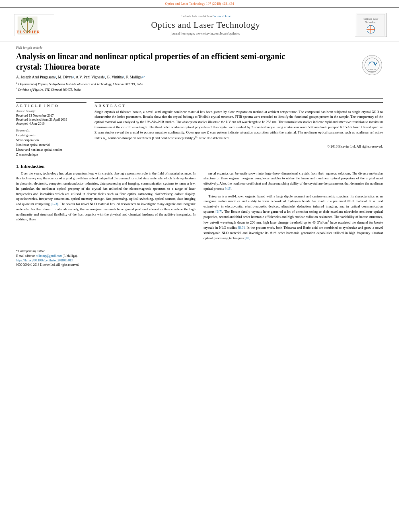 The width and height of the screenshot is (399, 532). I want to click on divider-after-authors, so click(200, 99).